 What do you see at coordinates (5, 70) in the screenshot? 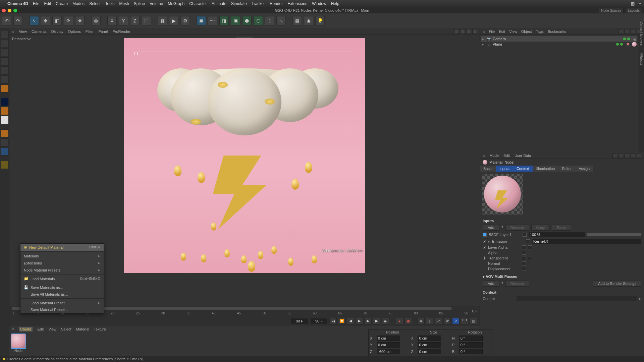
I see `edge-mode-icon` at bounding box center [5, 70].